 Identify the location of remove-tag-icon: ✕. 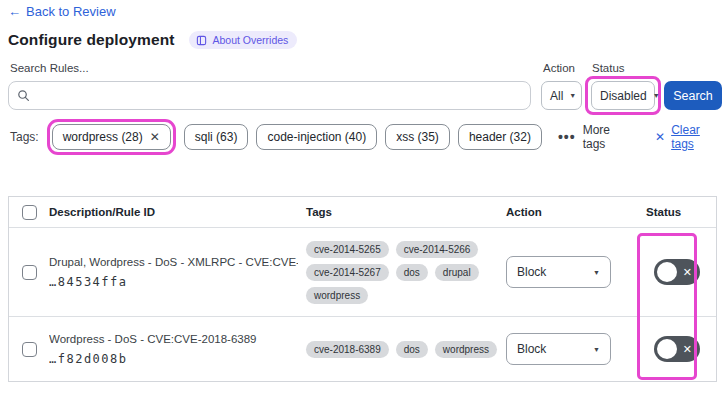
(155, 137).